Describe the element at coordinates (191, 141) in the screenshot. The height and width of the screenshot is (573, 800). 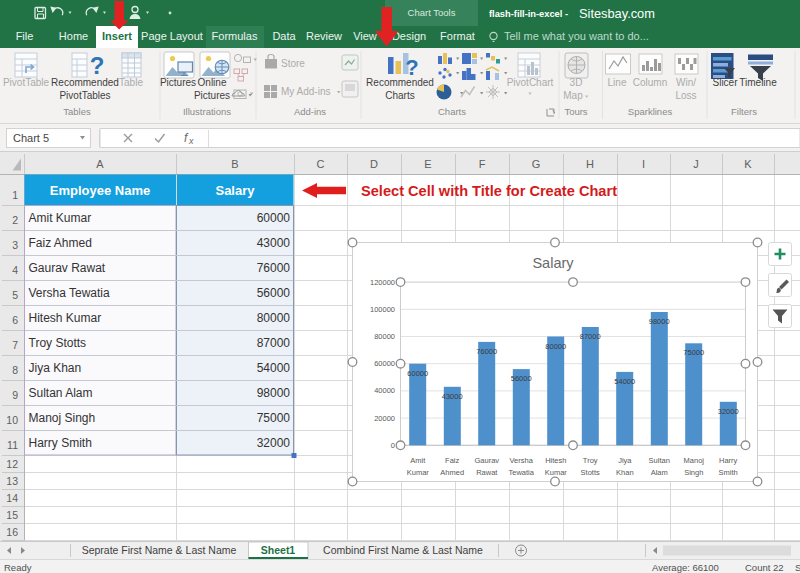
I see `svg-text: x` at that location.